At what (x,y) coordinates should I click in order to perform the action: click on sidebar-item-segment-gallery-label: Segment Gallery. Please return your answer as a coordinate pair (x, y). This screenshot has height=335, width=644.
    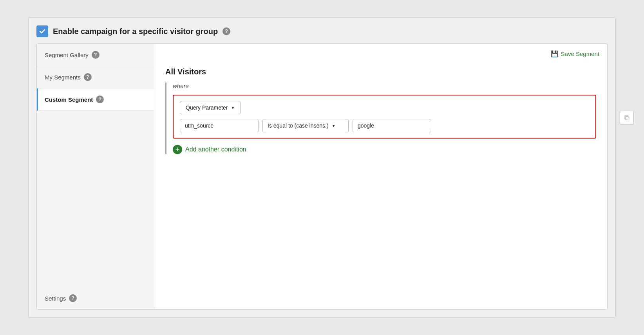
    Looking at the image, I should click on (67, 55).